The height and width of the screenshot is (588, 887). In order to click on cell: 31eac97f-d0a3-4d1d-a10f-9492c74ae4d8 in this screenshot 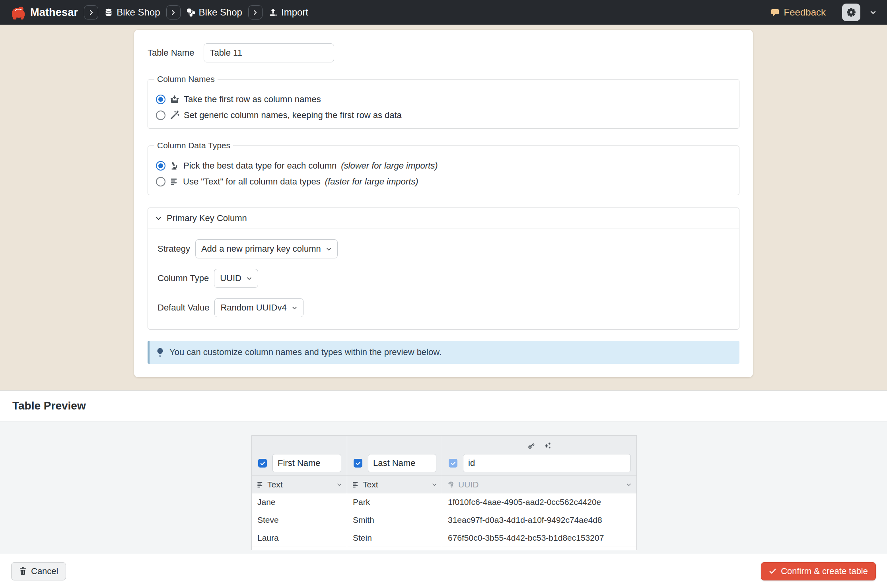, I will do `click(539, 520)`.